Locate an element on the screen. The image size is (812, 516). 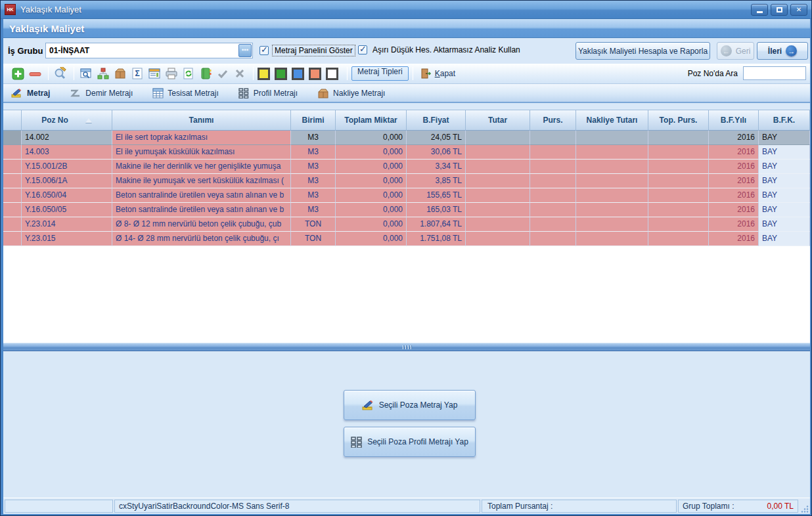
column-header-poz-no: Poz No is located at coordinates (67, 120).